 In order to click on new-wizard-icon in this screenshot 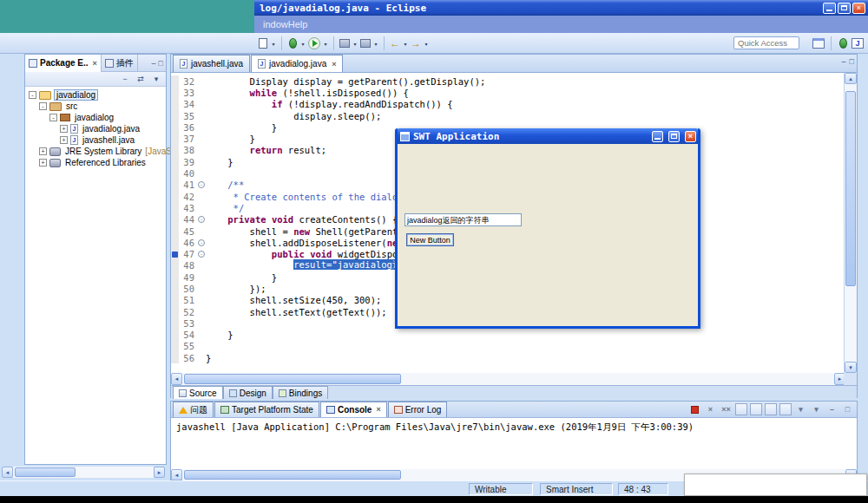, I will do `click(263, 43)`.